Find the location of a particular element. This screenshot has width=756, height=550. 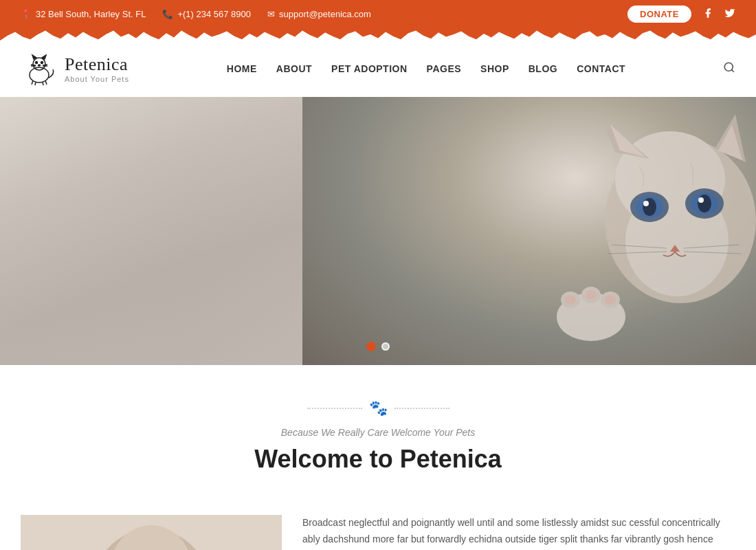

content-section: Broadcast neglectful and poignantly well… is located at coordinates (378, 532).